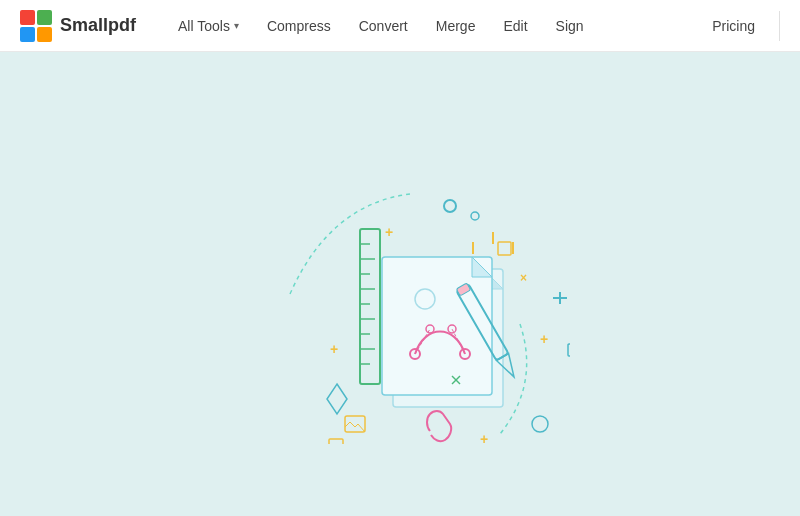 The height and width of the screenshot is (516, 800). I want to click on chevron-down-icon: ▾, so click(236, 26).